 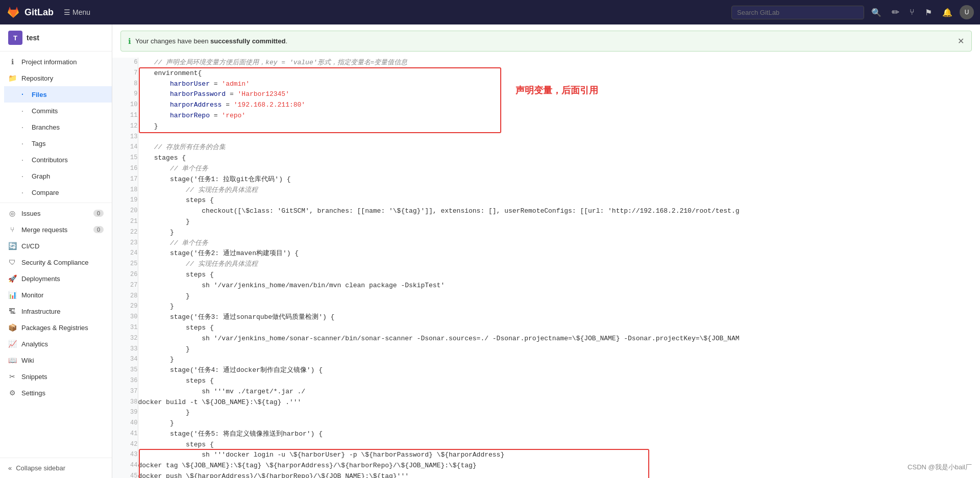 What do you see at coordinates (56, 344) in the screenshot?
I see `sidebar-item-analytics: 📈 Analytics` at bounding box center [56, 344].